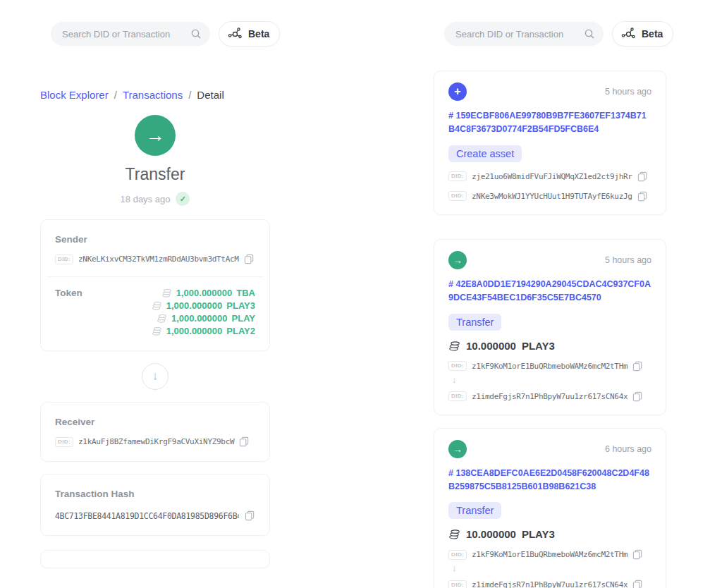 The width and height of the screenshot is (710, 588). Describe the element at coordinates (155, 240) in the screenshot. I see `sender-label: Sender` at that location.